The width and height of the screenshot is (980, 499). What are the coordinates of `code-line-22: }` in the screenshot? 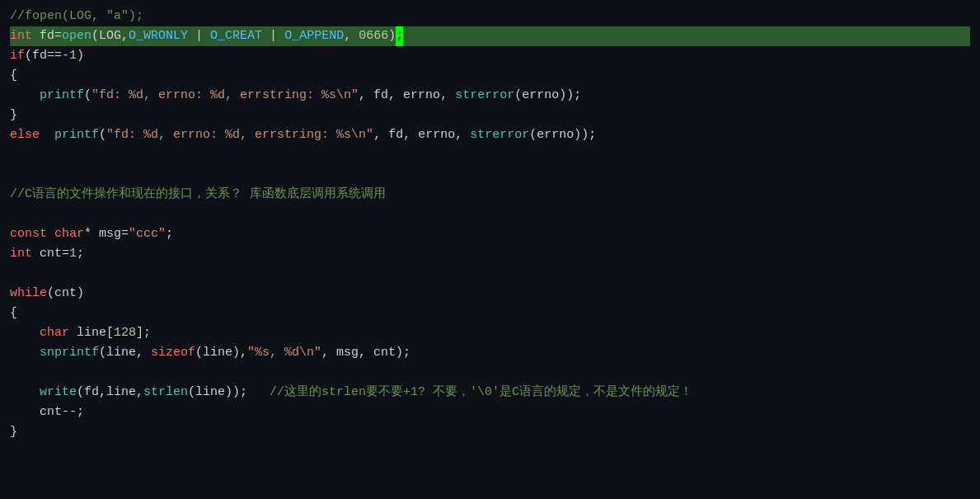 It's located at (490, 432).